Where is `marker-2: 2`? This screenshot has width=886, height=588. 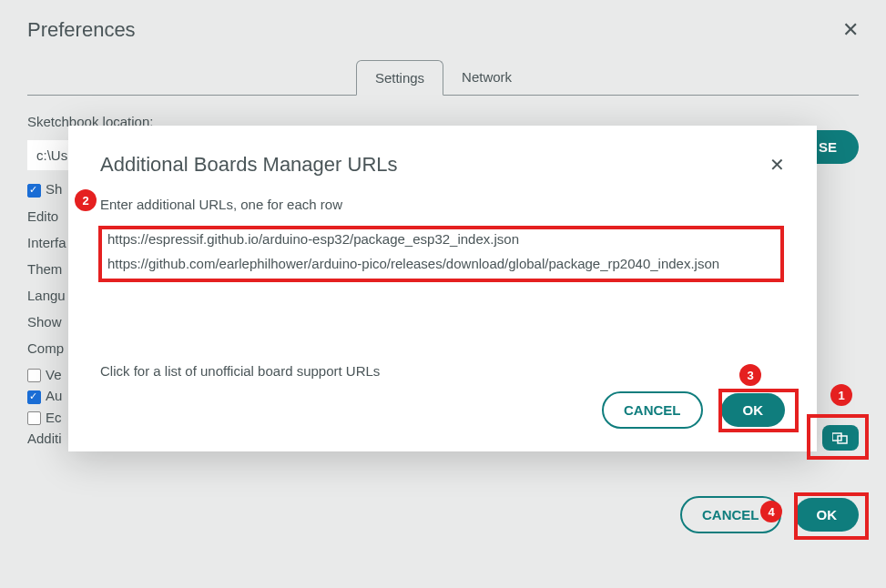
marker-2: 2 is located at coordinates (86, 200).